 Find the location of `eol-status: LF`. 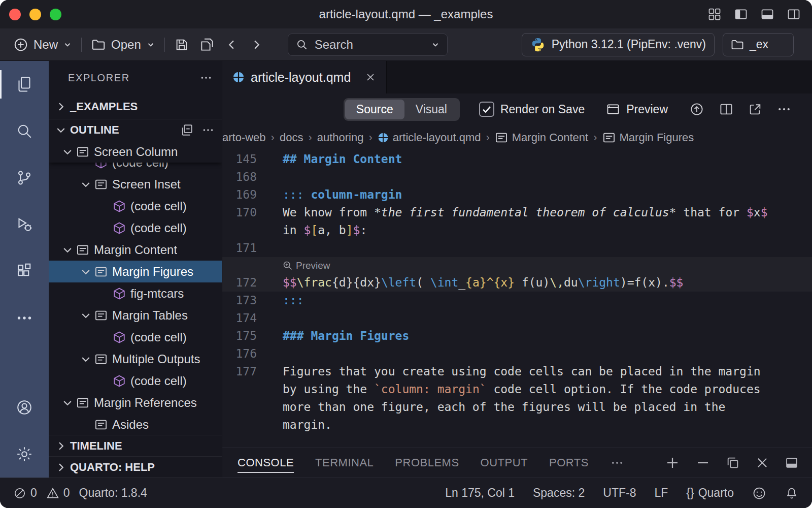

eol-status: LF is located at coordinates (661, 493).